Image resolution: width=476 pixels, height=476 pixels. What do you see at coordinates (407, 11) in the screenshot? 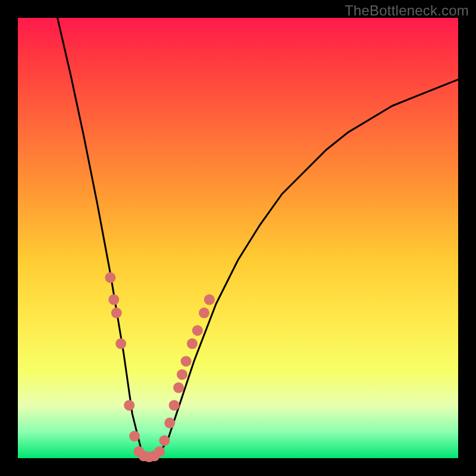
I see `watermark-text: TheBottleneck.com` at bounding box center [407, 11].